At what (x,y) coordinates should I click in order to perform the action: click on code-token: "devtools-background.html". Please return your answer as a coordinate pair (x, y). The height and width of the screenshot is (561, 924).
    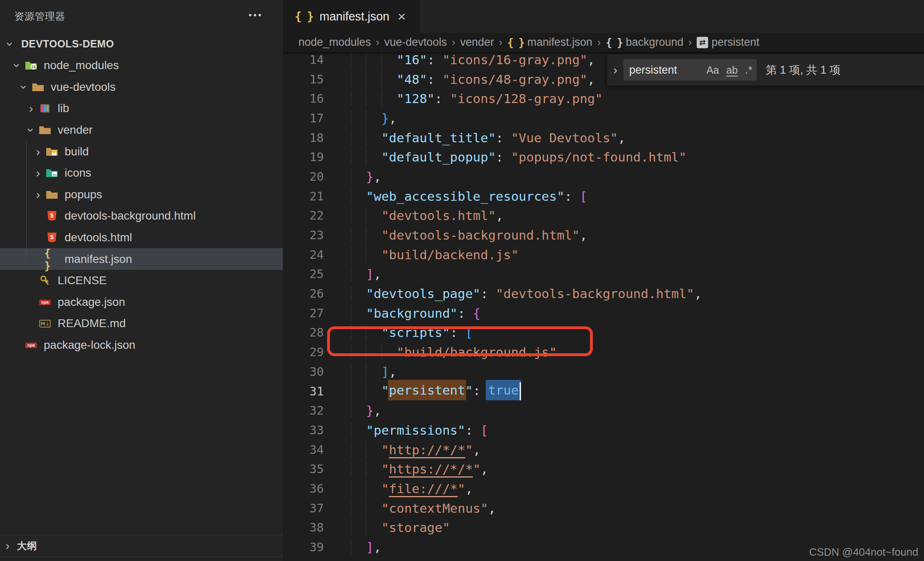
    Looking at the image, I should click on (481, 235).